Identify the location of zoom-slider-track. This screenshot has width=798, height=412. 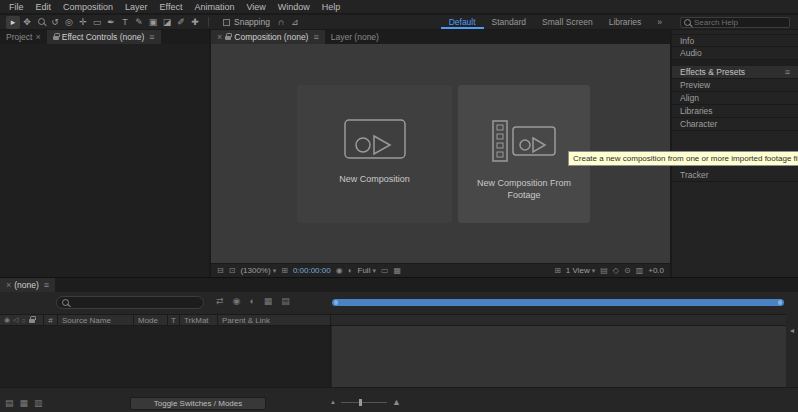
(364, 402).